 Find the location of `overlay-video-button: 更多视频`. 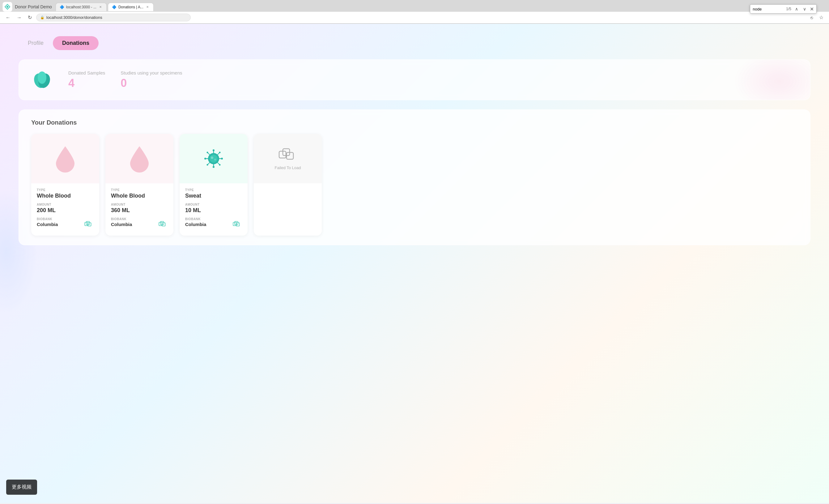

overlay-video-button: 更多视频 is located at coordinates (22, 487).